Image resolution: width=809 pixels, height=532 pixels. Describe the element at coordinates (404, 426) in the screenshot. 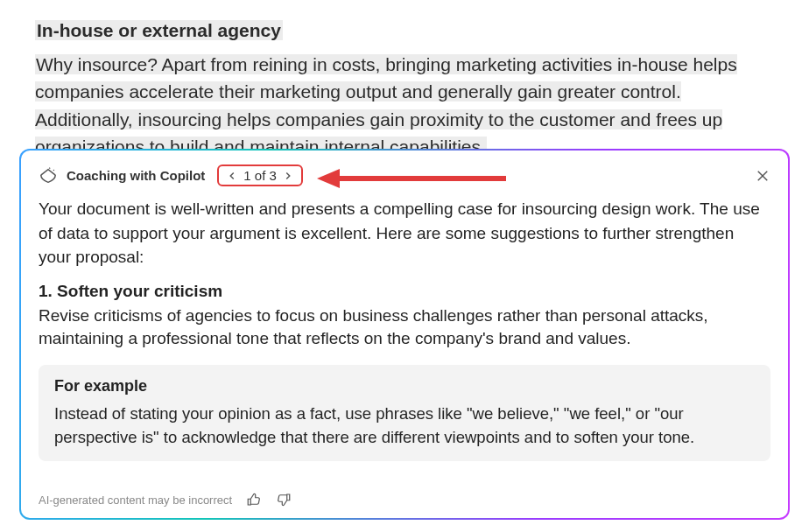

I see `example-body: Instead of stating your opinion as a fac…` at that location.